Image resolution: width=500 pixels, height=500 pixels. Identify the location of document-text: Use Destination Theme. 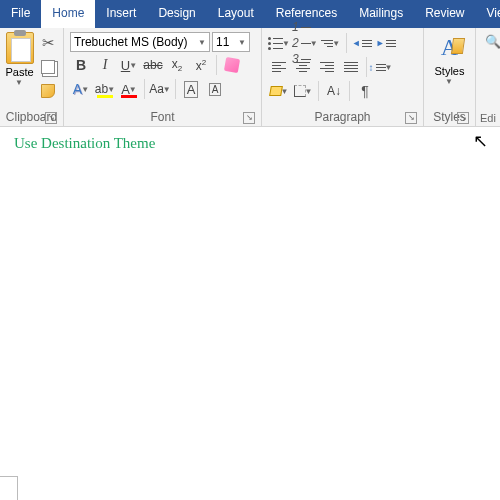
(84, 143).